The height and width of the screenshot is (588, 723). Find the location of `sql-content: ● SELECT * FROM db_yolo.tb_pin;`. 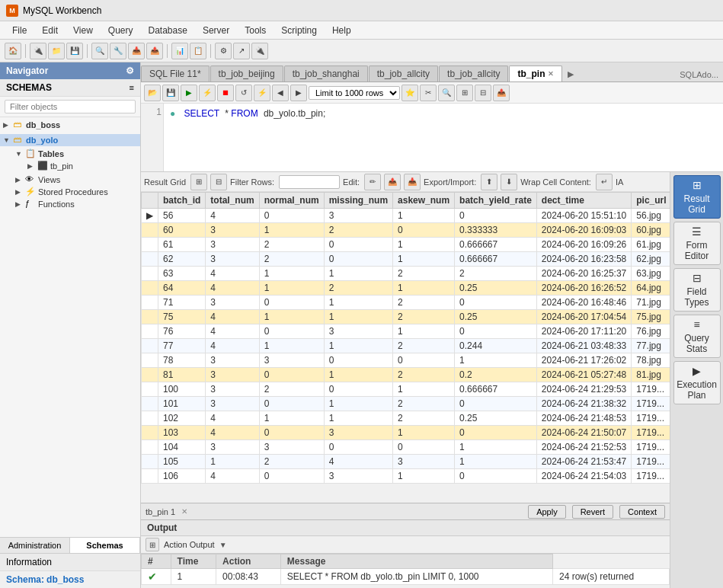

sql-content: ● SELECT * FROM db_yolo.tb_pin; is located at coordinates (443, 137).